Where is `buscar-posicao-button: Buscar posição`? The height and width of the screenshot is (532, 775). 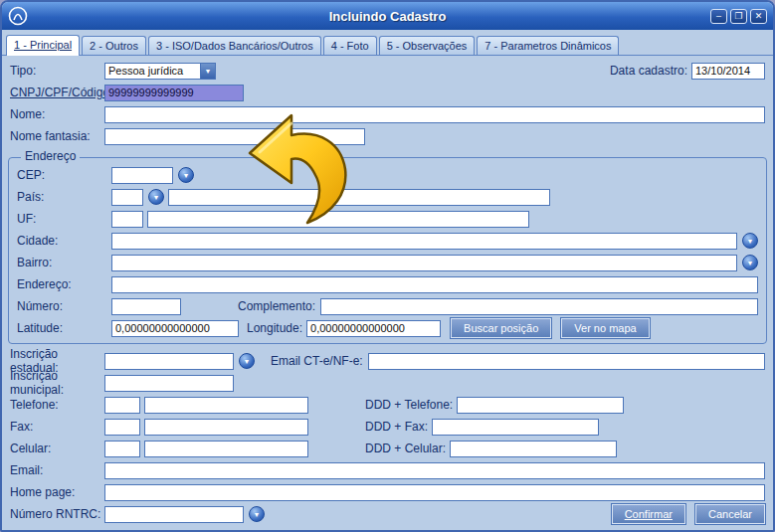 buscar-posicao-button: Buscar posição is located at coordinates (501, 328).